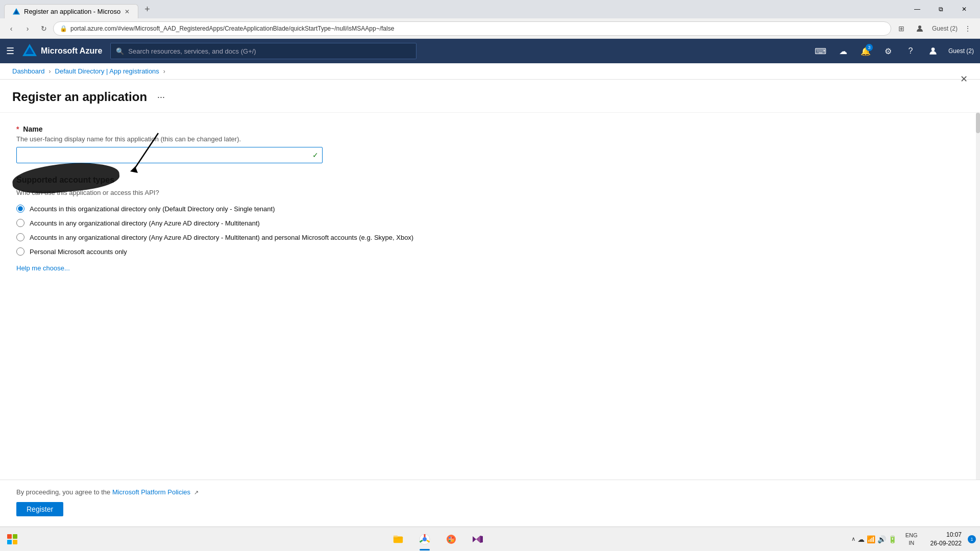 The height and width of the screenshot is (551, 980). Describe the element at coordinates (946, 539) in the screenshot. I see `time-block: 10:07 26-09-2022` at that location.